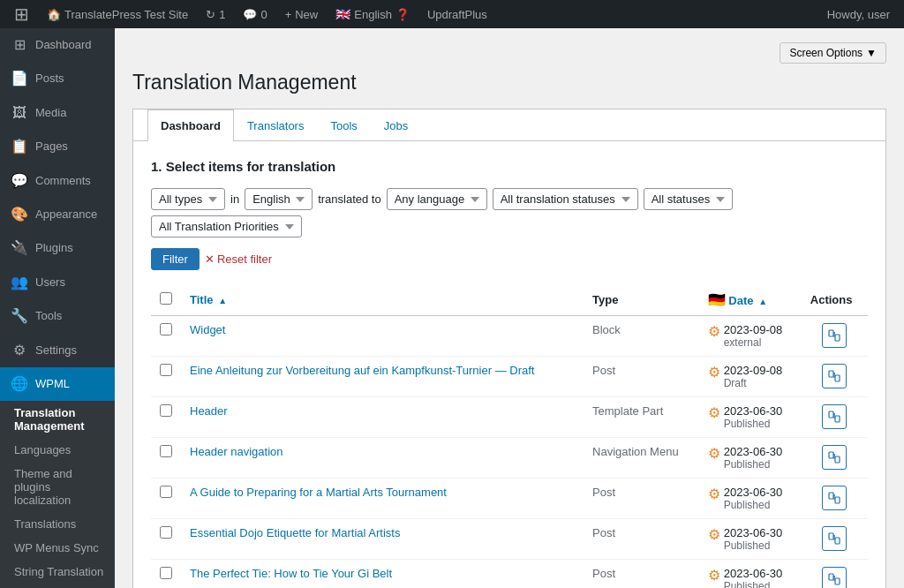 Image resolution: width=904 pixels, height=588 pixels. What do you see at coordinates (57, 384) in the screenshot?
I see `sidebar-item-wpml: 🌐 WPML` at bounding box center [57, 384].